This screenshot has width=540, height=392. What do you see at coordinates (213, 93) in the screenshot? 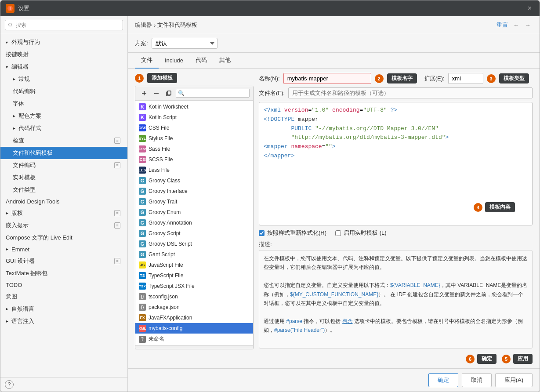
I see `search-template-input` at bounding box center [213, 93].